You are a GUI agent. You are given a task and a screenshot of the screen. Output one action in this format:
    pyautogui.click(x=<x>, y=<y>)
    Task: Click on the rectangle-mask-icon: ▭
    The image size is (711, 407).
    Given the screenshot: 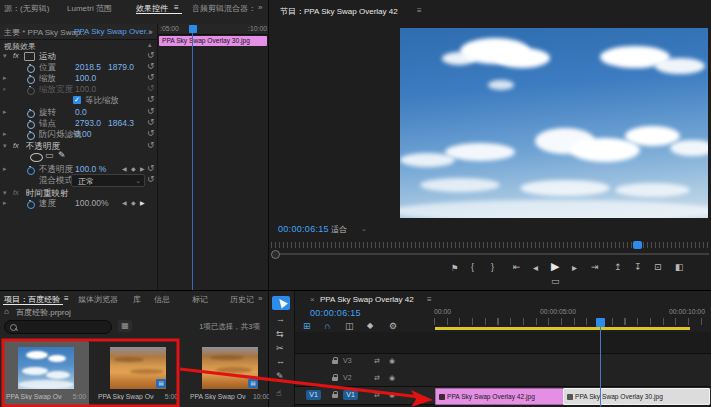 What is the action you would take?
    pyautogui.click(x=50, y=155)
    